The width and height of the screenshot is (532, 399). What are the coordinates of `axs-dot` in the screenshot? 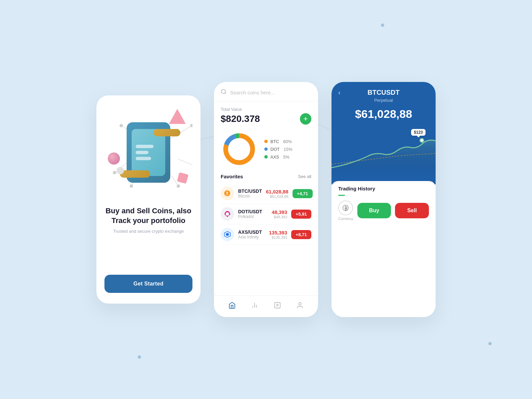 It's located at (266, 157).